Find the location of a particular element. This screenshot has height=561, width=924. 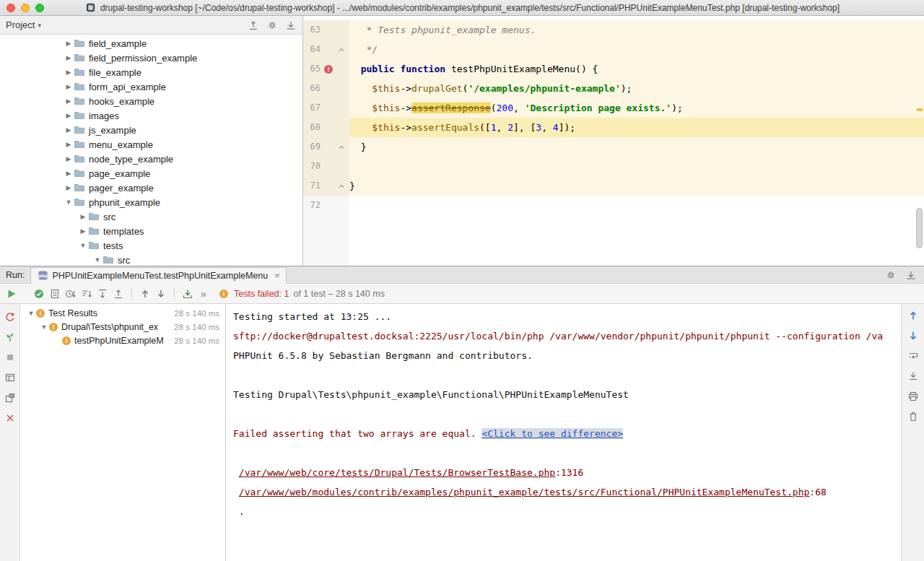

line-number: 68 is located at coordinates (313, 127).